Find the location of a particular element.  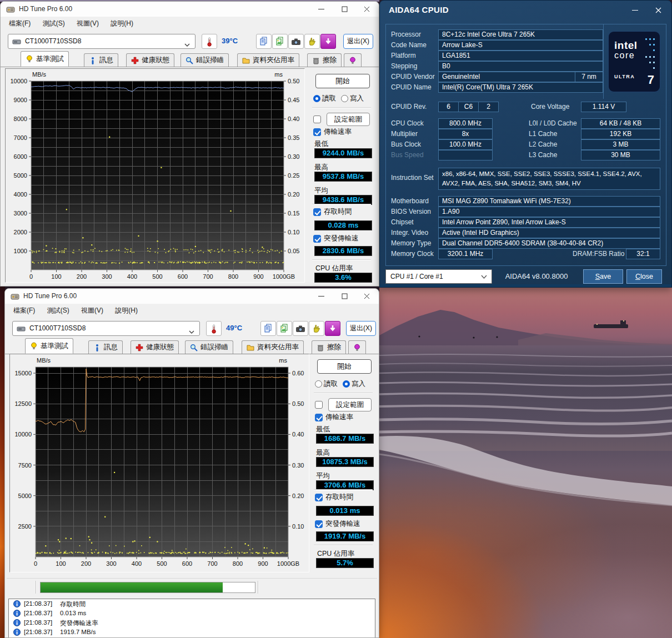

field-label: Memory Clock is located at coordinates (412, 254).